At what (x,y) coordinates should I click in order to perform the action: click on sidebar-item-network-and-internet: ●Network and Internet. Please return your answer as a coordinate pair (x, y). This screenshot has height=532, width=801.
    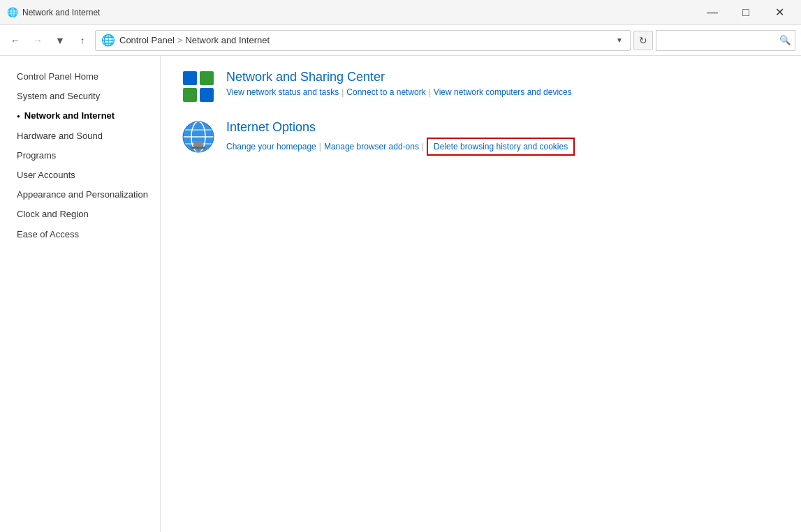
    Looking at the image, I should click on (80, 116).